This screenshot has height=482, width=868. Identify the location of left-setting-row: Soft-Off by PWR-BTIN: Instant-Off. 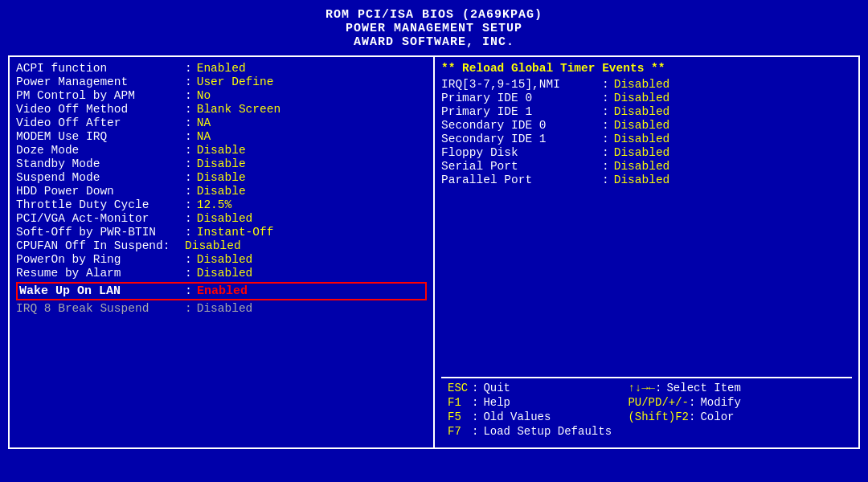
(222, 232).